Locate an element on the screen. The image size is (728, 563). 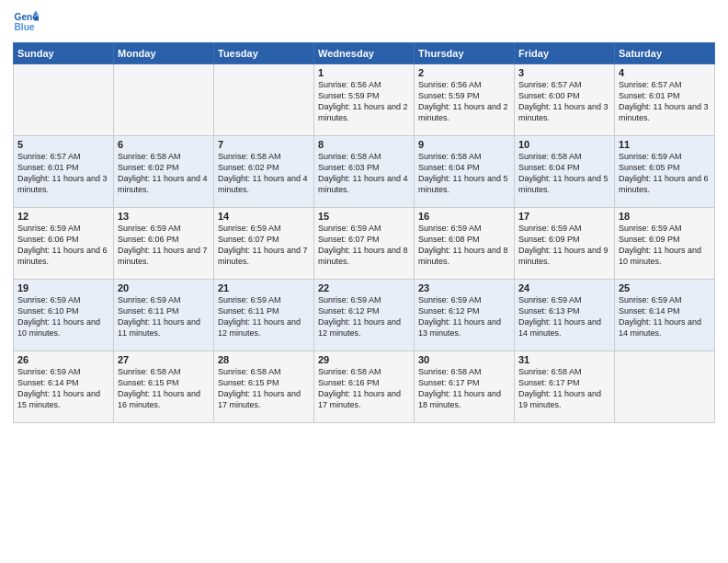
day-info: Sunrise: 6:59 AMSunset: 6:13 PMDaylight:… is located at coordinates (564, 316).